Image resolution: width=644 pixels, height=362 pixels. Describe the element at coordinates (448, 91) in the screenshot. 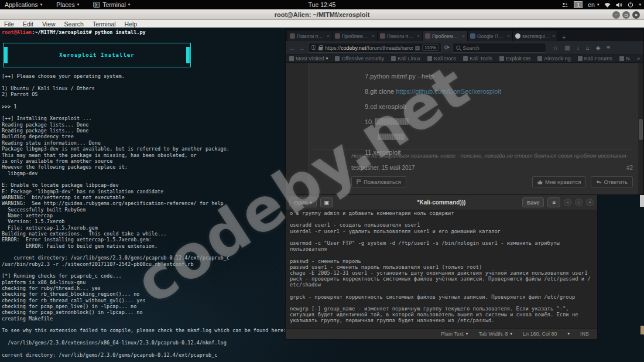

I see `post-link: https://github.com/LionSec/xerosploit` at that location.